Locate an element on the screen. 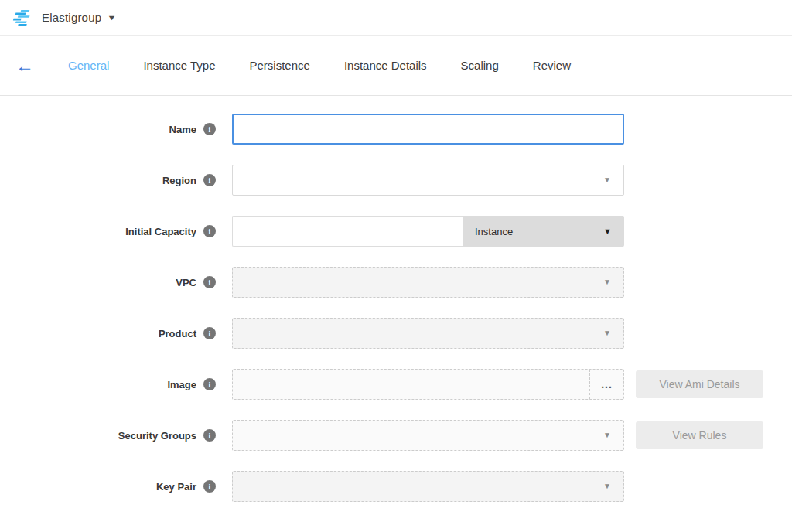 Image resolution: width=792 pixels, height=532 pixels. form-row-vpc: VPC i ▼ is located at coordinates (396, 282).